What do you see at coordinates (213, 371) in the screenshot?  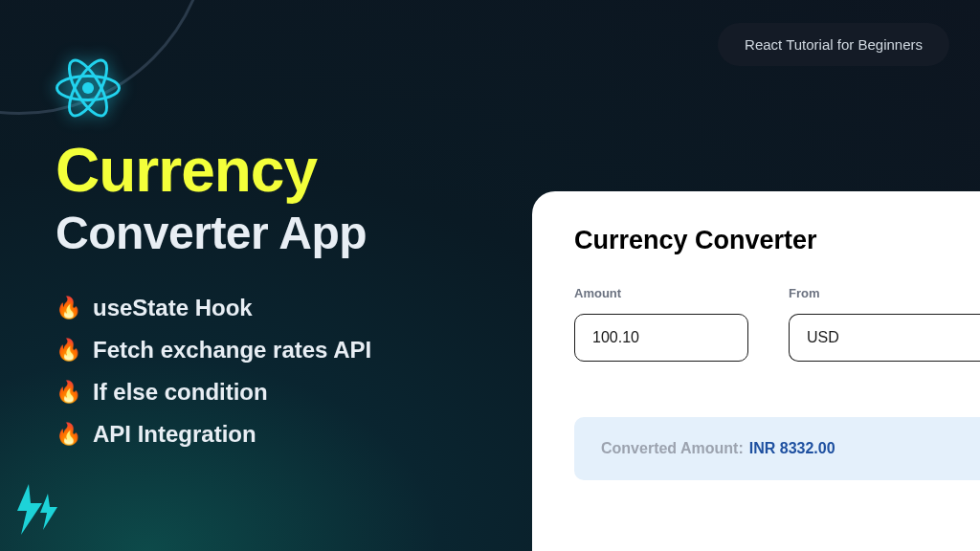 I see `feature-list: 🔥 useState Hook 🔥 Fetch exchange rates A…` at bounding box center [213, 371].